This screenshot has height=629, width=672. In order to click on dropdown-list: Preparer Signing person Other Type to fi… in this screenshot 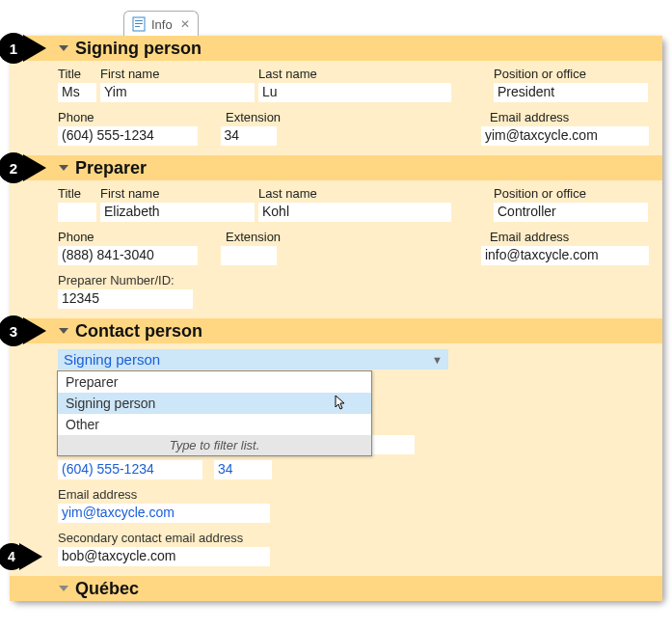, I will do `click(214, 413)`.